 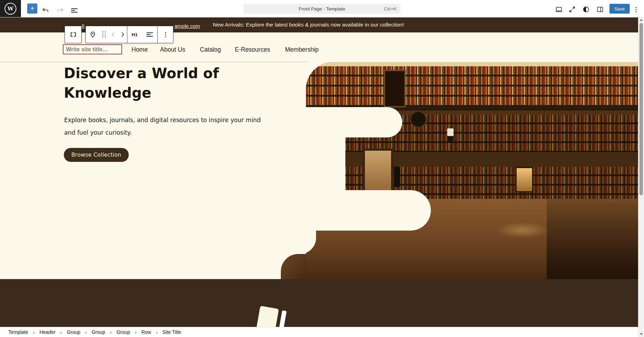 I want to click on block-parent-selector, so click(x=73, y=35).